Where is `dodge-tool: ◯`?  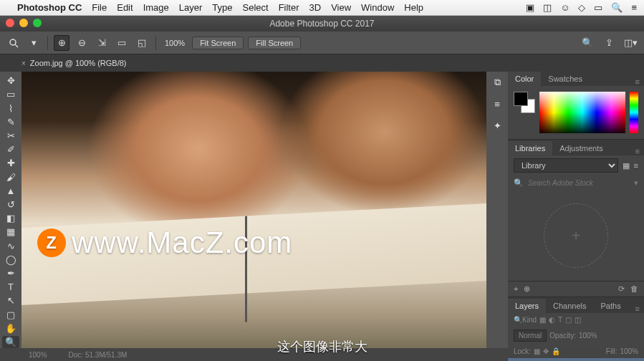
dodge-tool: ◯ is located at coordinates (11, 259).